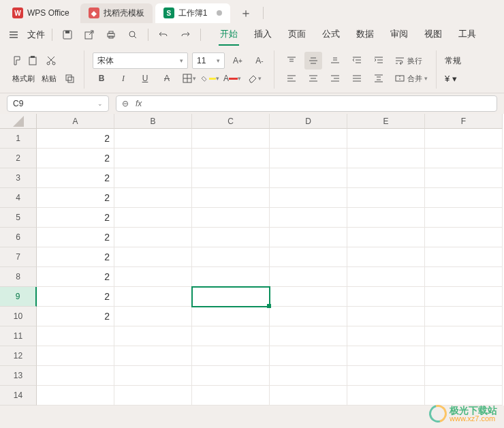 The width and height of the screenshot is (504, 428). I want to click on cancel-icon: ⊖, so click(125, 104).